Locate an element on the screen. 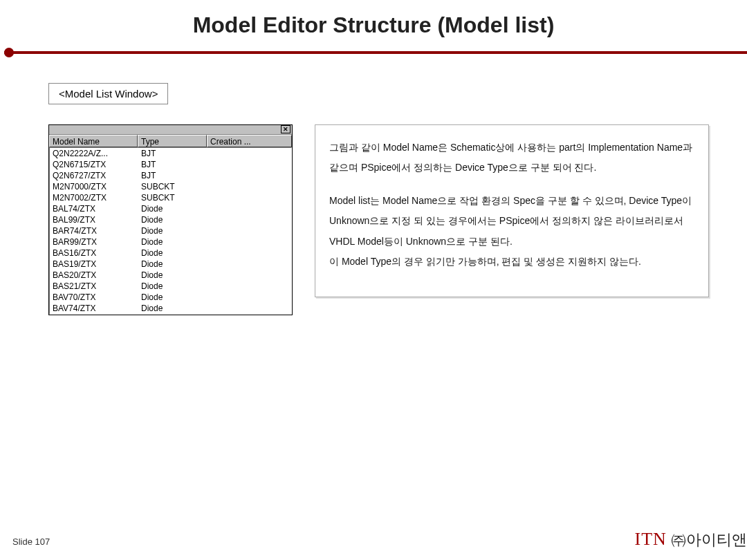 Image resolution: width=747 pixels, height=560 pixels. table-header-row: Model Name Type Creation ... is located at coordinates (170, 141).